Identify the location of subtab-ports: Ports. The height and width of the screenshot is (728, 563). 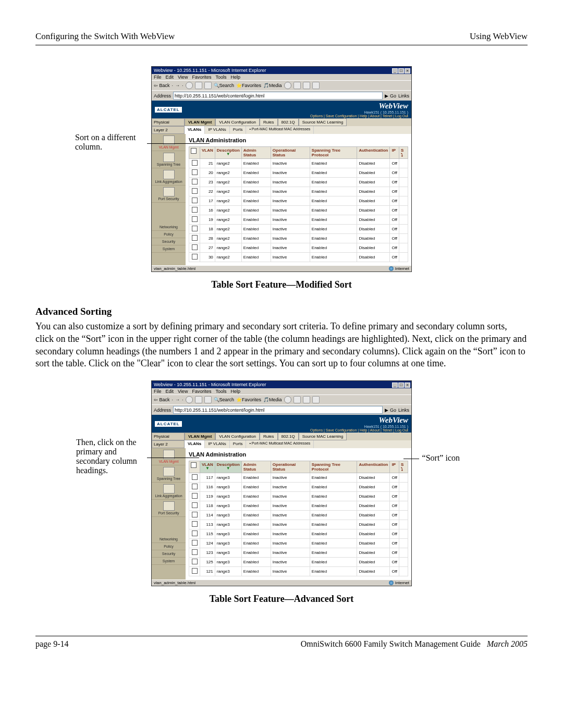
(238, 130).